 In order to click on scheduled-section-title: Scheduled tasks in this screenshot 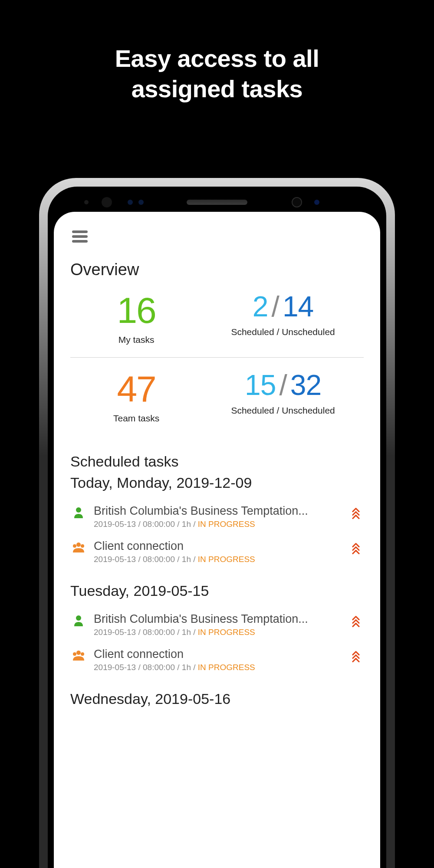, I will do `click(217, 462)`.